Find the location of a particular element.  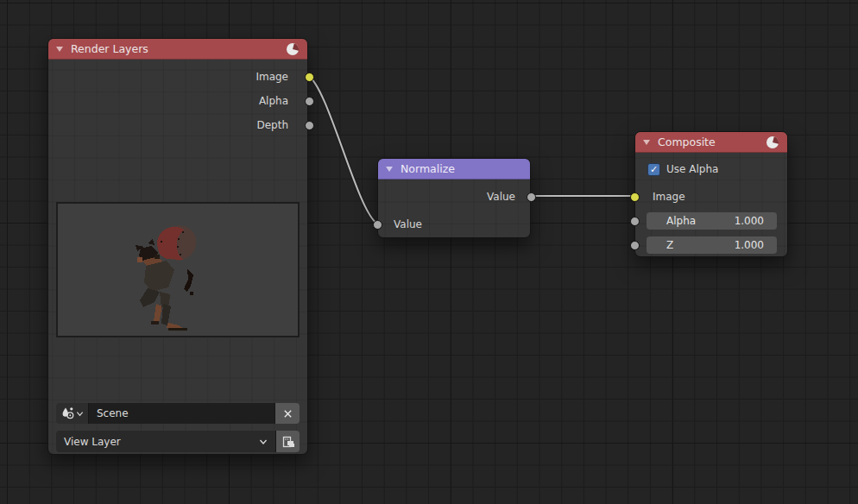

scene-browse-button is located at coordinates (73, 413).